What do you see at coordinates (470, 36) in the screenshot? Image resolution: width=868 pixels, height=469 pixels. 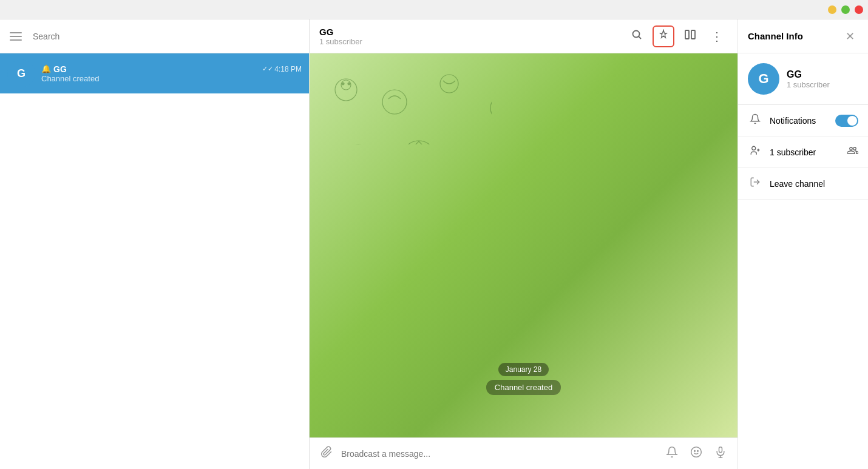 I see `chat-header-info: GG 1 subscriber` at bounding box center [470, 36].